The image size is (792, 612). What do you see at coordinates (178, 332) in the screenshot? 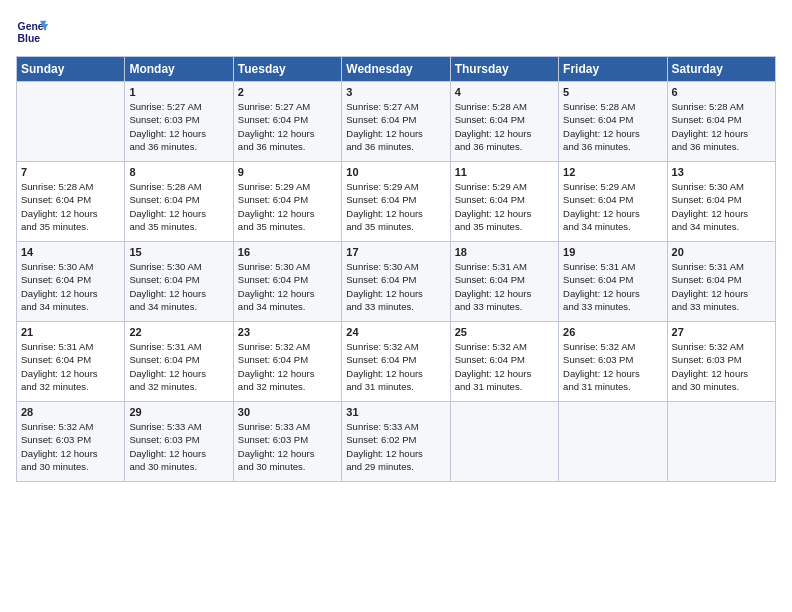
I see `day-number: 22` at bounding box center [178, 332].